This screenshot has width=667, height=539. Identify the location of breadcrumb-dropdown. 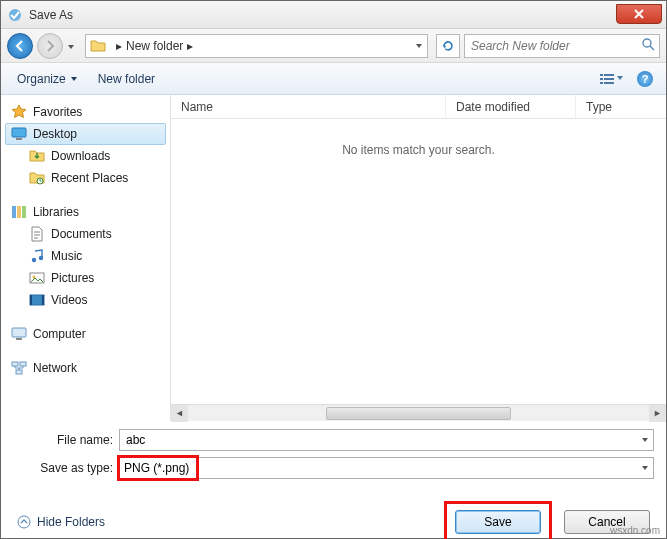
(419, 46).